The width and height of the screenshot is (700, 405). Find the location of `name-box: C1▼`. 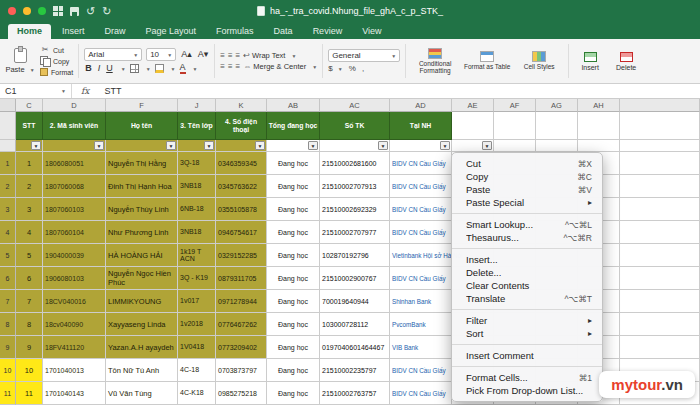

name-box: C1▼ is located at coordinates (36, 91).